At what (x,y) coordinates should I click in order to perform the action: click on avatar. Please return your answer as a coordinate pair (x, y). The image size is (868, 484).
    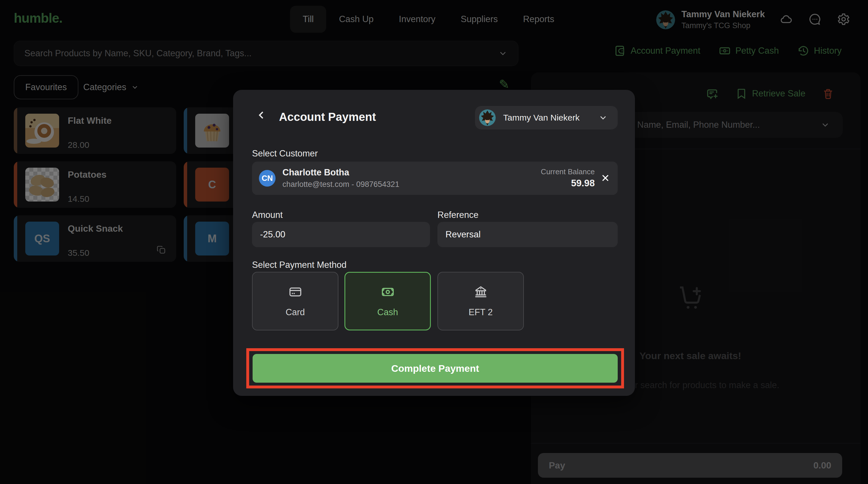
    Looking at the image, I should click on (487, 118).